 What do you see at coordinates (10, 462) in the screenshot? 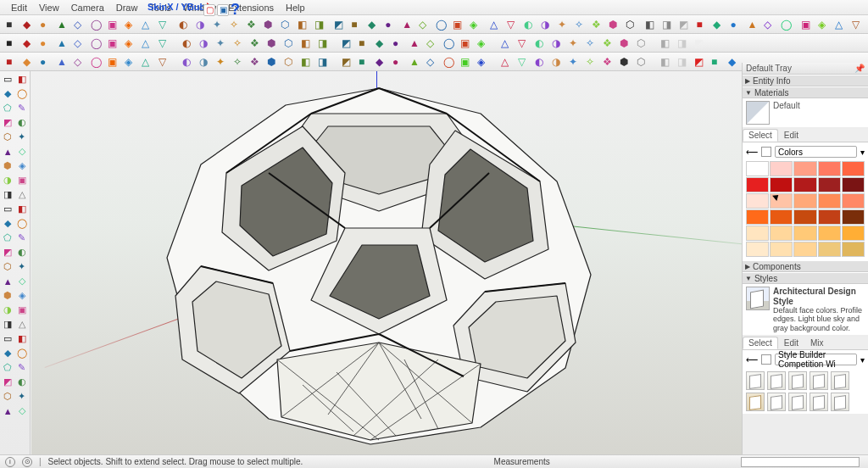
I see `status-info-icon: i` at bounding box center [10, 462].